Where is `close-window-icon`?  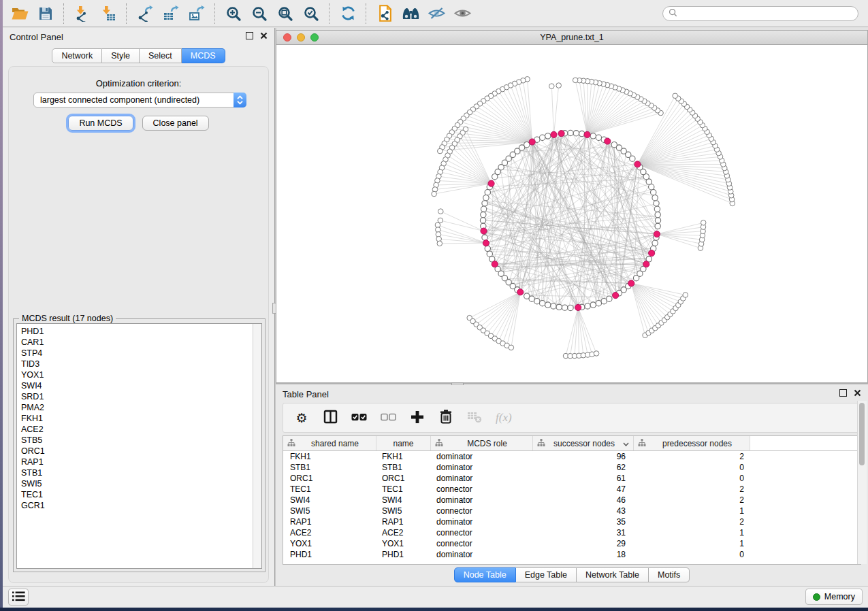 close-window-icon is located at coordinates (287, 37).